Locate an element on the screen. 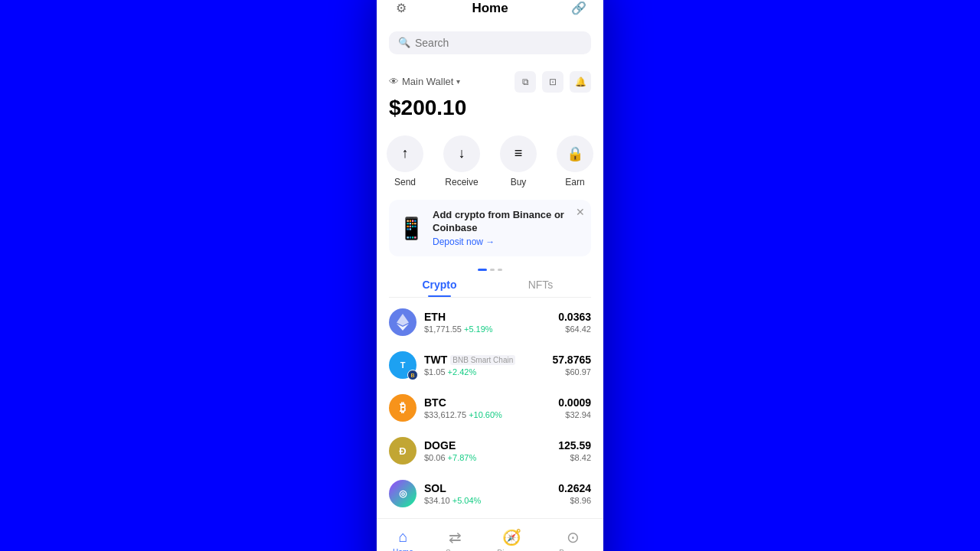 The width and height of the screenshot is (980, 551). earn-icon-circle: 🔒 is located at coordinates (575, 154).